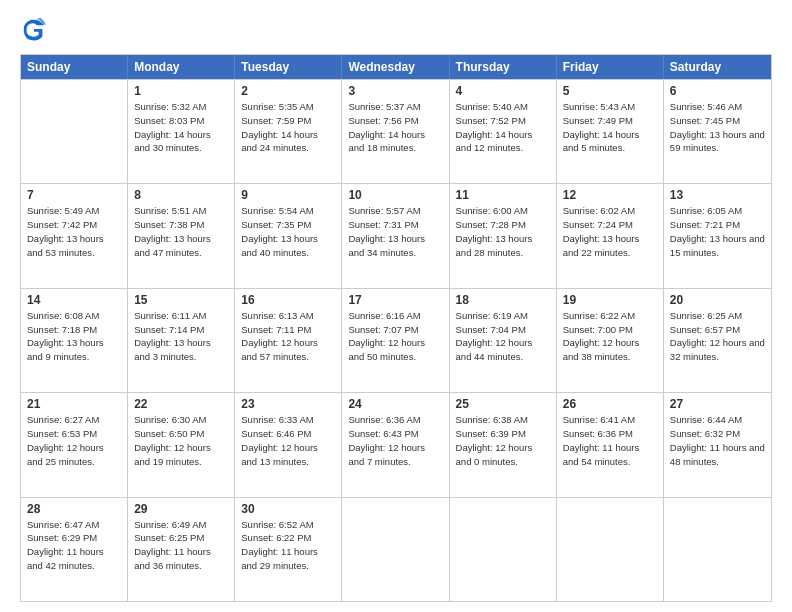 Image resolution: width=792 pixels, height=612 pixels. What do you see at coordinates (288, 91) in the screenshot?
I see `day-number: 2` at bounding box center [288, 91].